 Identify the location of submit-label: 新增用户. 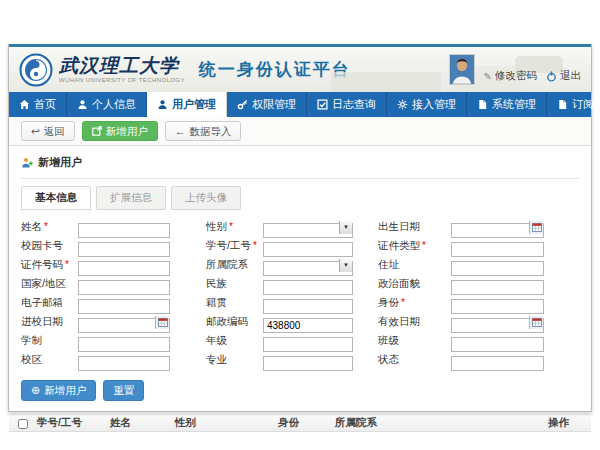
(65, 390).